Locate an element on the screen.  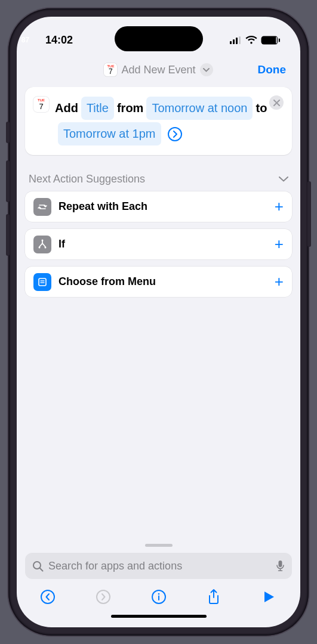
redo-button is located at coordinates (103, 597).